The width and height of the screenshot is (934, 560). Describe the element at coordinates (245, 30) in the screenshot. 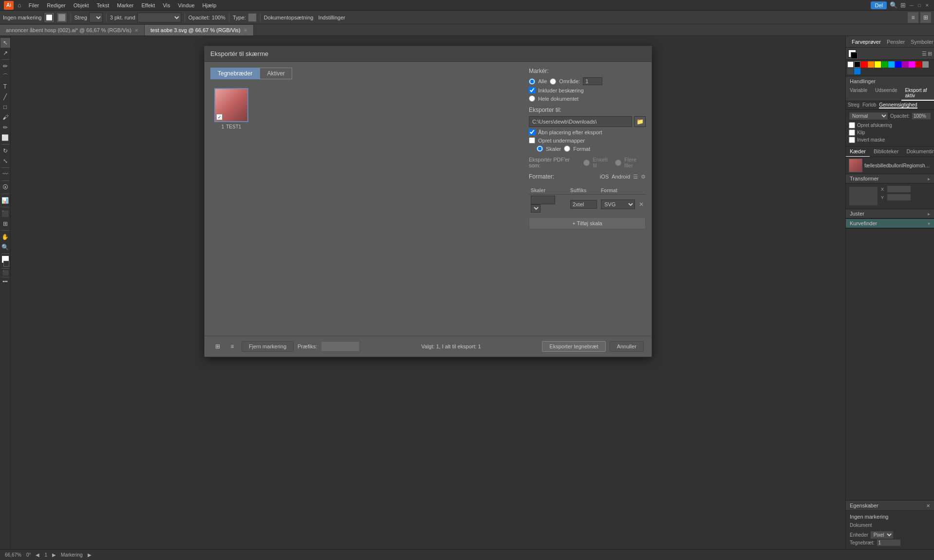

I see `tab-test-close: ✕` at that location.